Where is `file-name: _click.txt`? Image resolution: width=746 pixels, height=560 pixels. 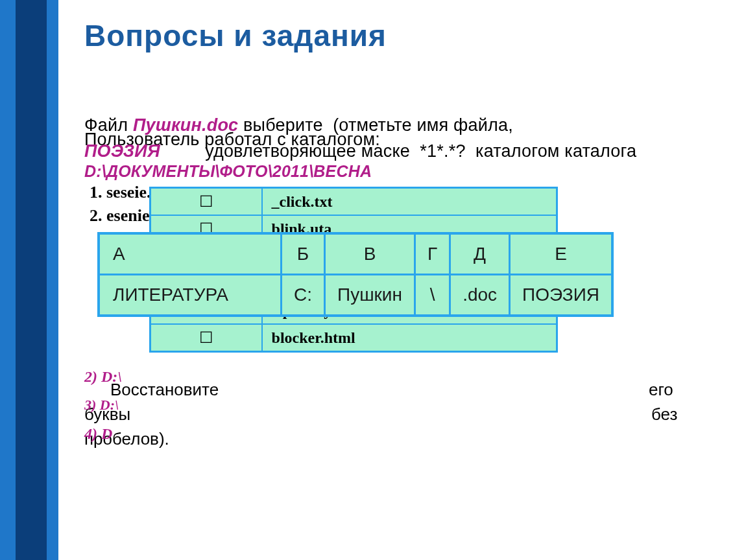
file-name: _click.txt is located at coordinates (410, 202).